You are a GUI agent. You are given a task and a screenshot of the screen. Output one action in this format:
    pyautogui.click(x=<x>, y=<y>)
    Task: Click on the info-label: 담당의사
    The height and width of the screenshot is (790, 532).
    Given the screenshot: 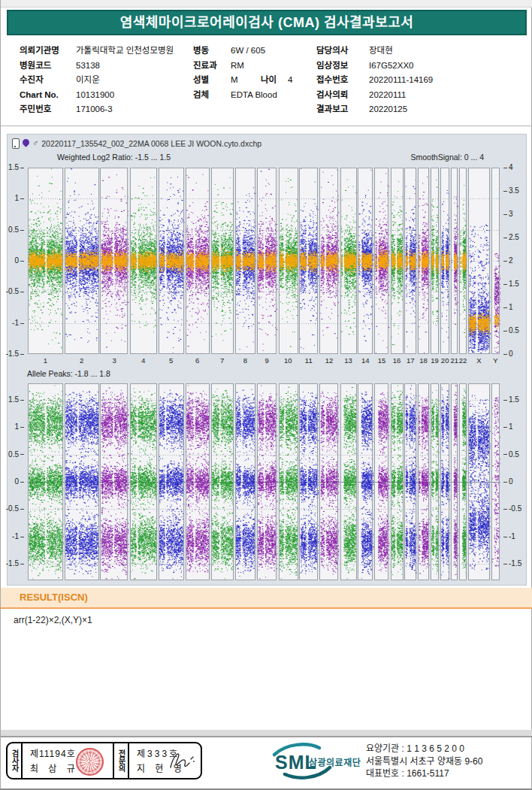 What is the action you would take?
    pyautogui.click(x=343, y=51)
    